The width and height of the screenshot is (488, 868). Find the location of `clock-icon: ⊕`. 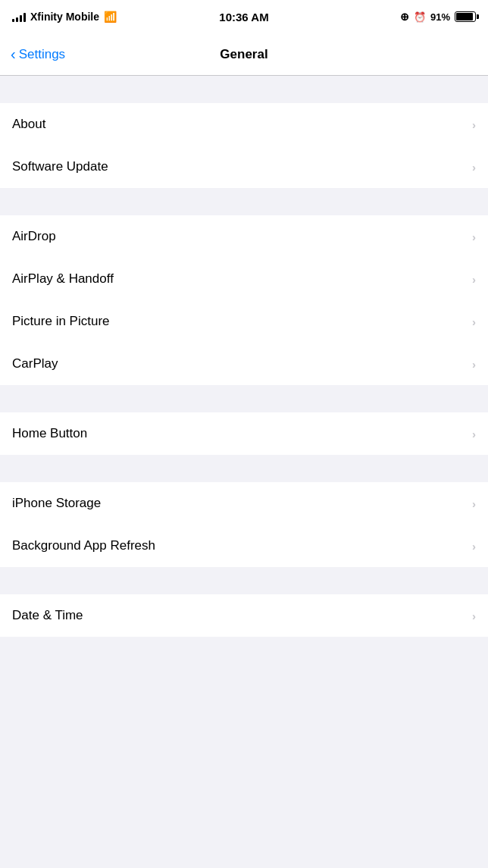

clock-icon: ⊕ is located at coordinates (405, 17).